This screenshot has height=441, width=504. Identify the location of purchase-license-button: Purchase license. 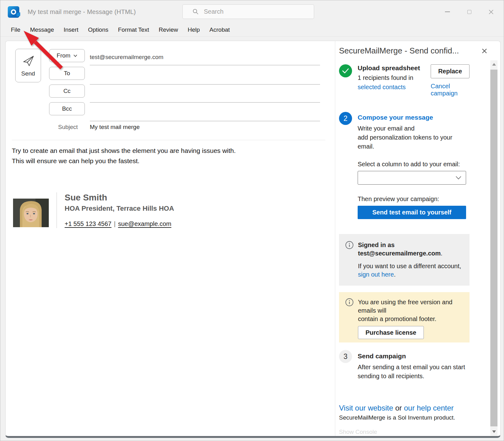
(391, 333).